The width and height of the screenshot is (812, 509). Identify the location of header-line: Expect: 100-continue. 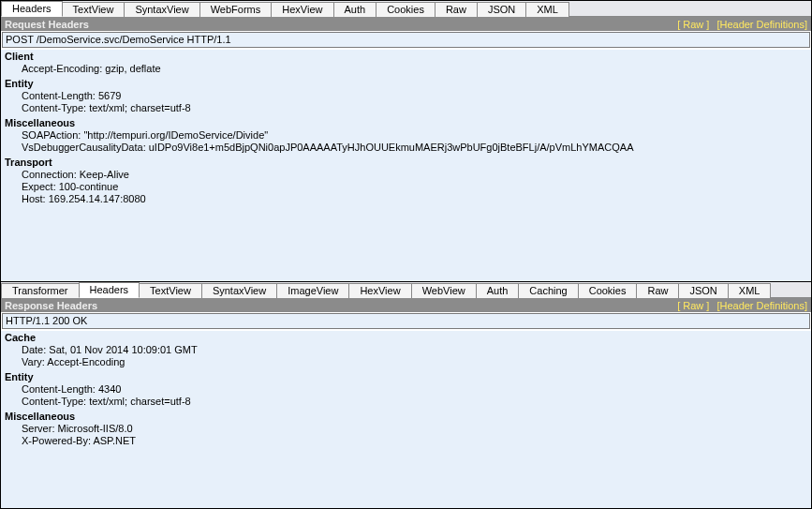
(416, 187).